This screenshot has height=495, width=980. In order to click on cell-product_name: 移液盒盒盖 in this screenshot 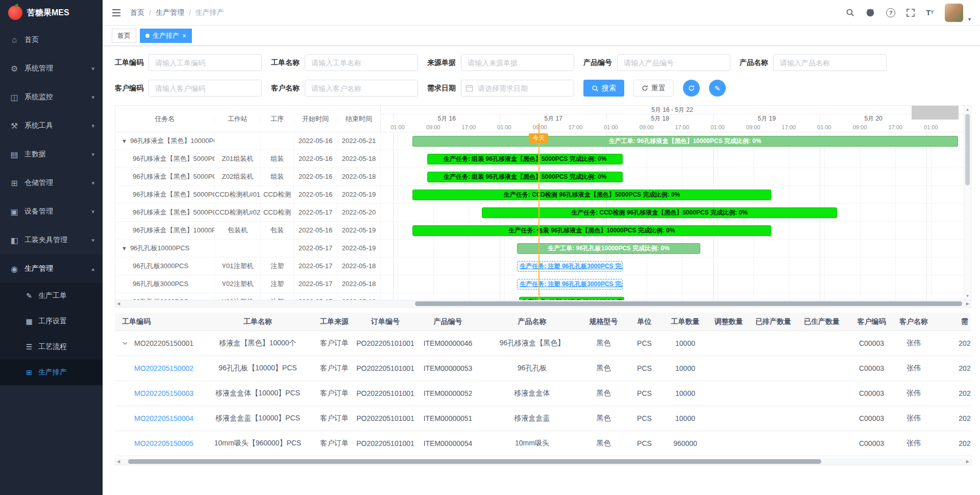, I will do `click(532, 418)`.